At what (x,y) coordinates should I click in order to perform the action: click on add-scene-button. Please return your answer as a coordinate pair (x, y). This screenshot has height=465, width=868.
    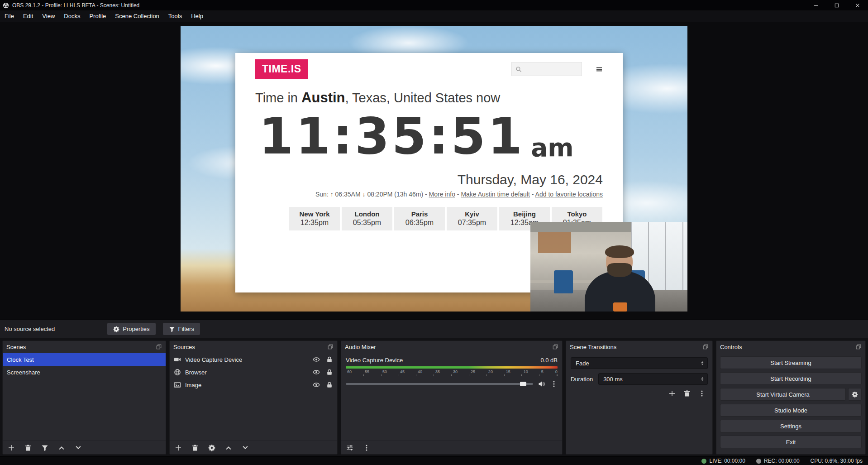
    Looking at the image, I should click on (11, 448).